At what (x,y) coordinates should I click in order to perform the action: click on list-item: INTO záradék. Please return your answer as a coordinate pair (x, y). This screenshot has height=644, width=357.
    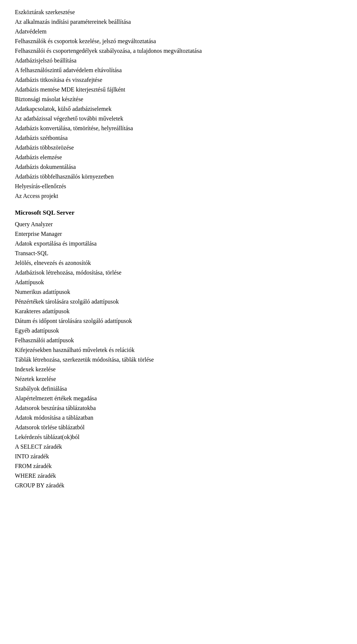
    Looking at the image, I should click on (178, 456).